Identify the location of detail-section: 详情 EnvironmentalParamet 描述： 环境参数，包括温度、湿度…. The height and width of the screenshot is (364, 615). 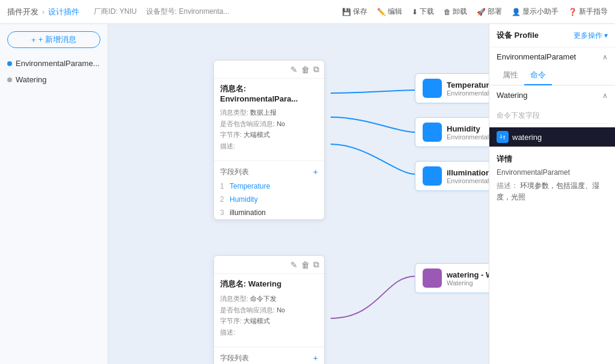
(552, 178).